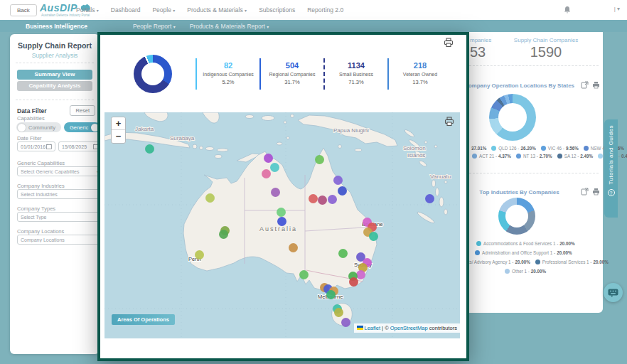 This screenshot has height=364, width=627. I want to click on supply-chain-companies-label: Supply Chain Companies, so click(546, 40).